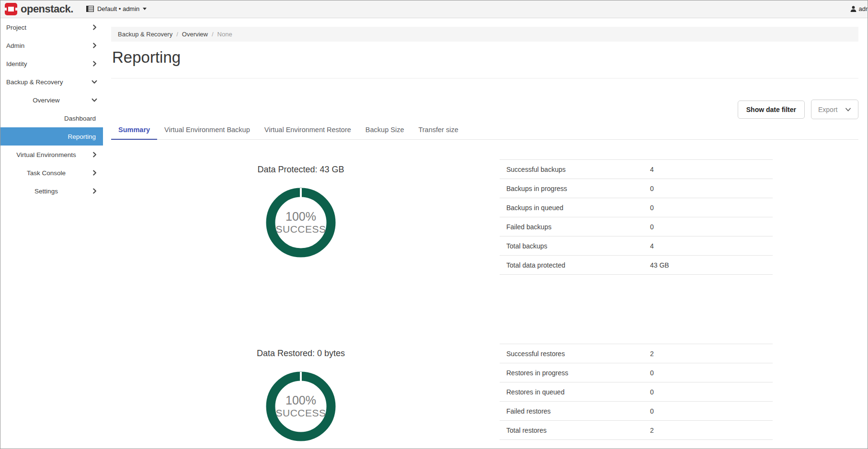 The width and height of the screenshot is (868, 449). I want to click on sidebar-item-label: Virtual Environments, so click(46, 155).